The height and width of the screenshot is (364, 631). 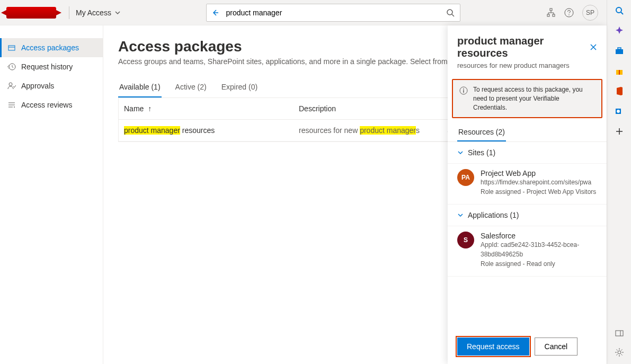 I want to click on cell-description: resources for new product managers, so click(x=373, y=130).